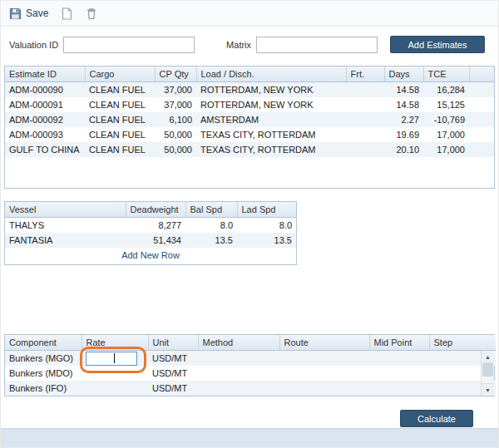 This screenshot has height=448, width=499. I want to click on cell: THALYS, so click(65, 226).